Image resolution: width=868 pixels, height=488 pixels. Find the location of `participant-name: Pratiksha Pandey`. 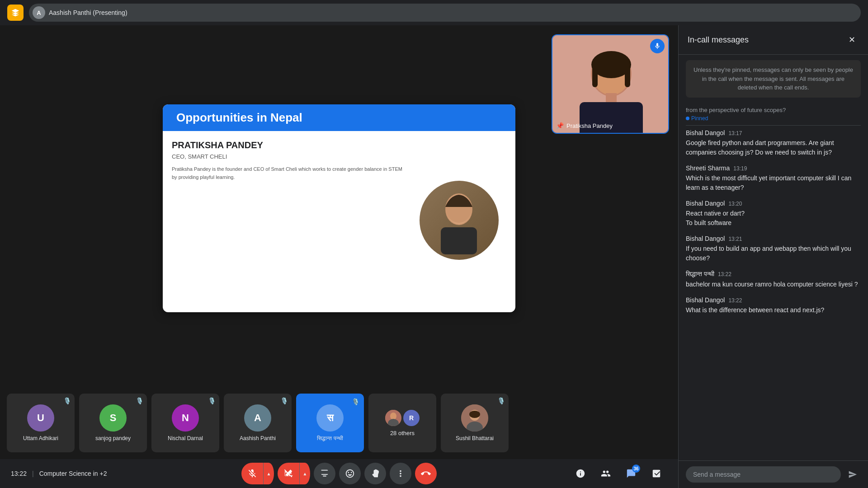

participant-name: Pratiksha Pandey is located at coordinates (590, 126).